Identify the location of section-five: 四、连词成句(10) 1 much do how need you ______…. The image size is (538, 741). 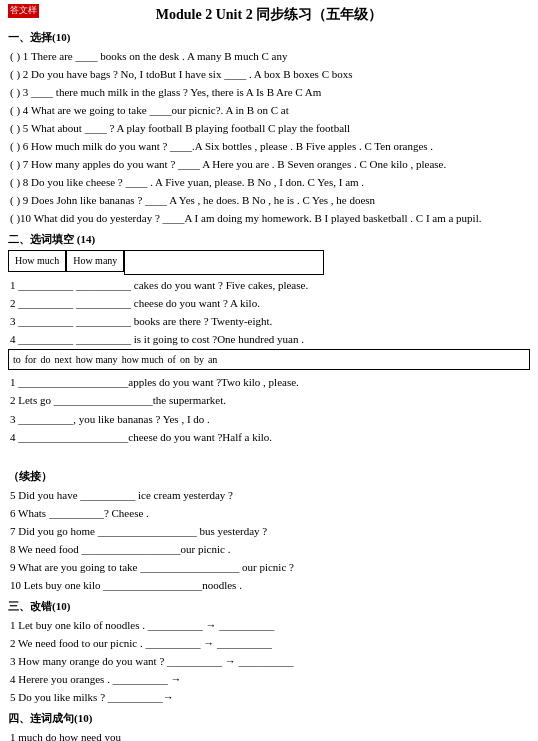
(269, 726).